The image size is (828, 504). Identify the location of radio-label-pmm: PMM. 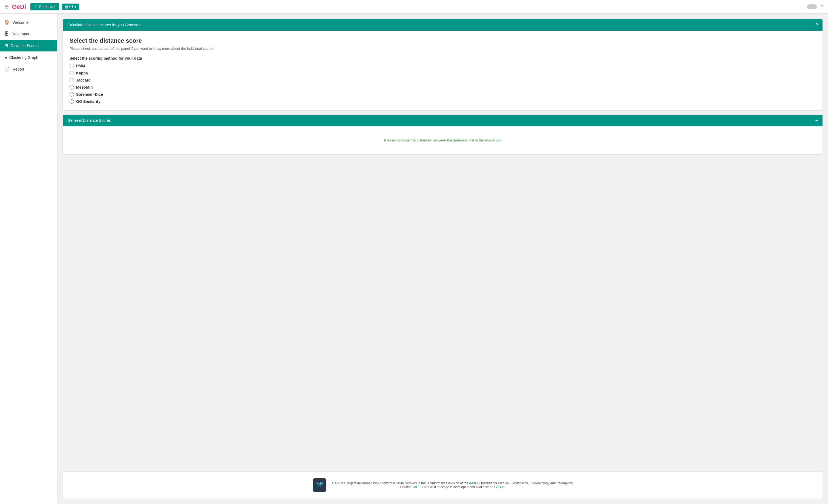
(81, 66).